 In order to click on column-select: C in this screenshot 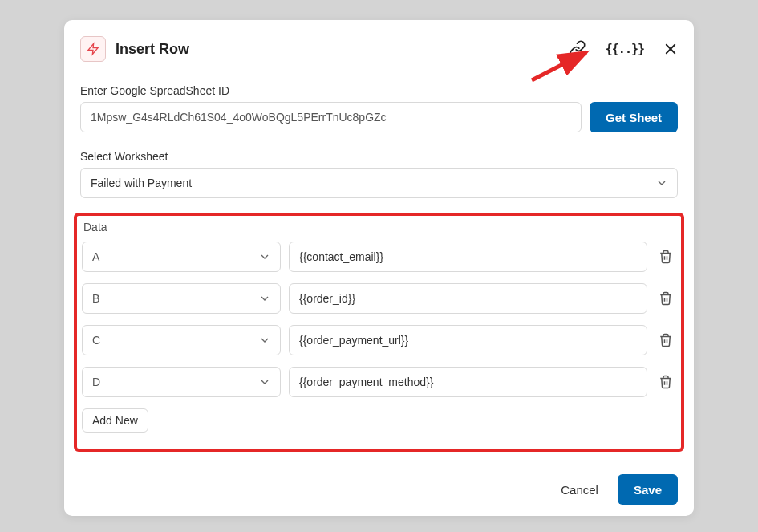, I will do `click(181, 340)`.